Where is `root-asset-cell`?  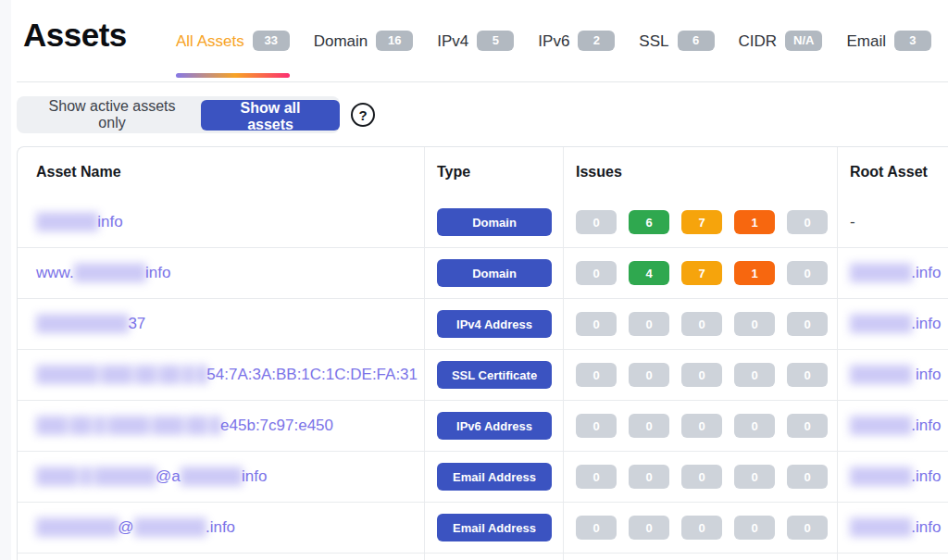
root-asset-cell is located at coordinates (892, 557).